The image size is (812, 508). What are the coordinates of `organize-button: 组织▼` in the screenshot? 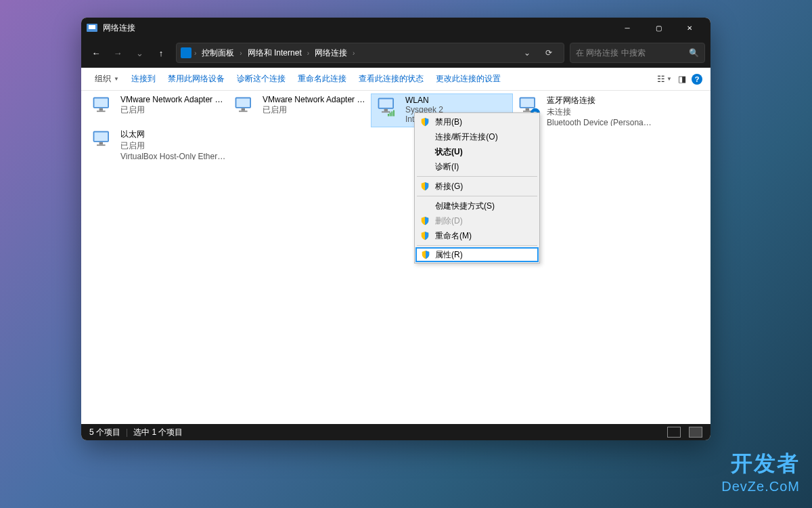 It's located at (107, 79).